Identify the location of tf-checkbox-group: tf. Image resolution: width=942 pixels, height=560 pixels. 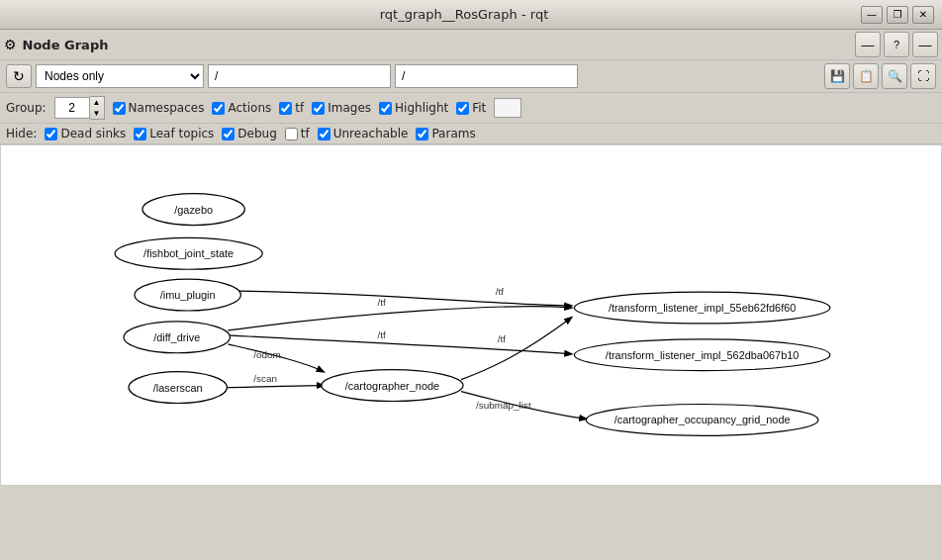
(291, 108).